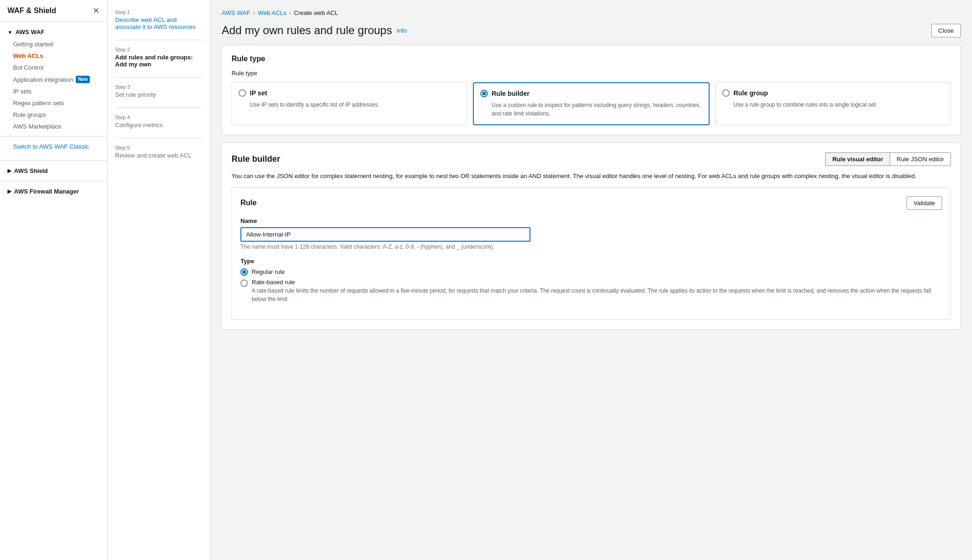 The image size is (972, 560). I want to click on radio-regular-rule, so click(244, 272).